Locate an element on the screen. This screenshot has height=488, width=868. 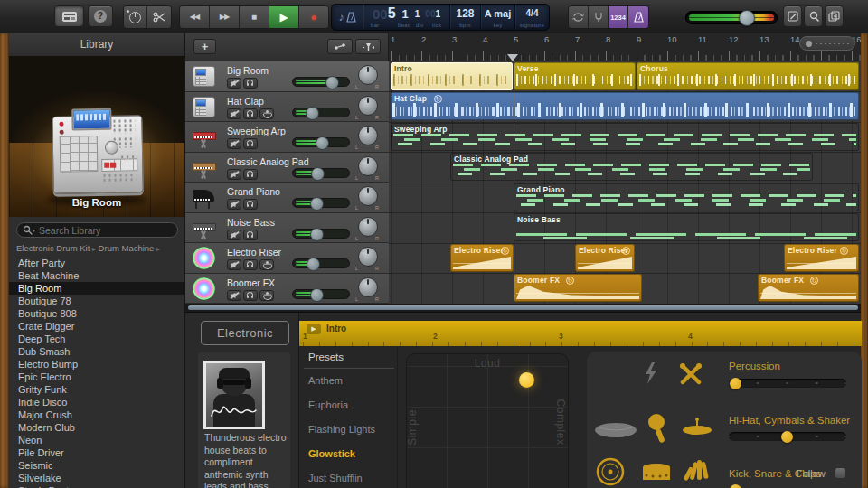
region-verse: Verse is located at coordinates (575, 76).